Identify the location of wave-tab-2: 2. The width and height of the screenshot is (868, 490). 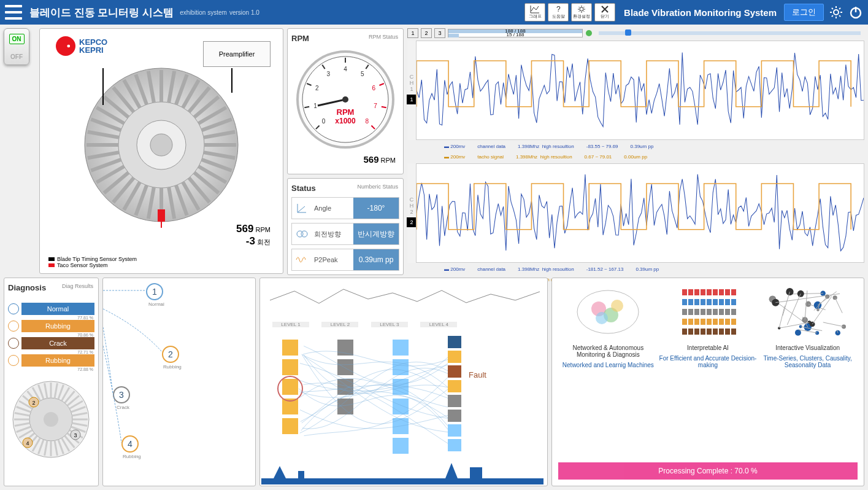
(426, 33).